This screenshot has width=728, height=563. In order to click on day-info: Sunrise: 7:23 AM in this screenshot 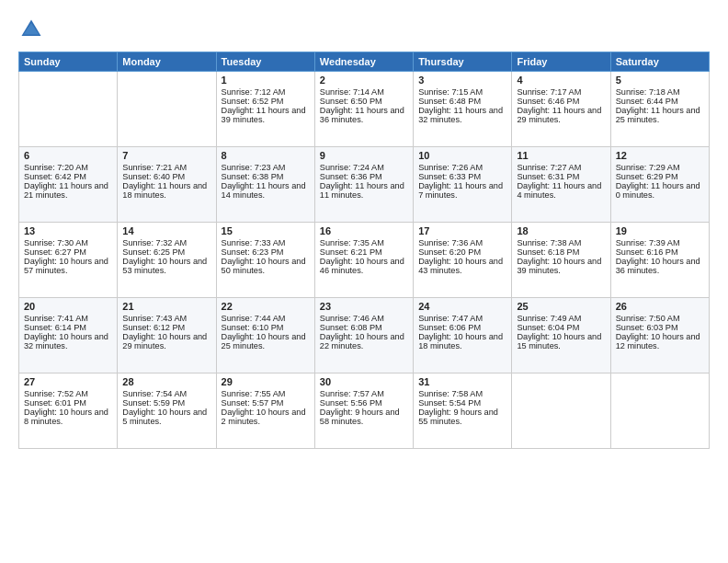, I will do `click(266, 167)`.